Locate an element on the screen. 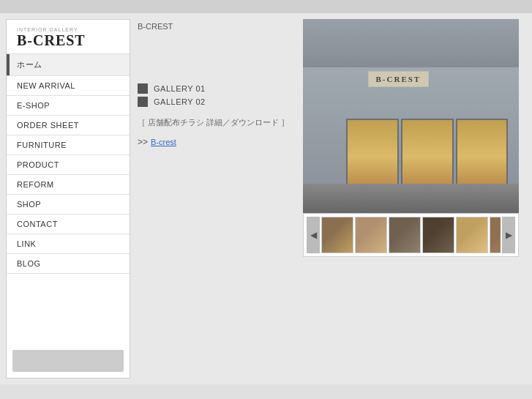  sidebar-item-shop: SHOP is located at coordinates (68, 205).